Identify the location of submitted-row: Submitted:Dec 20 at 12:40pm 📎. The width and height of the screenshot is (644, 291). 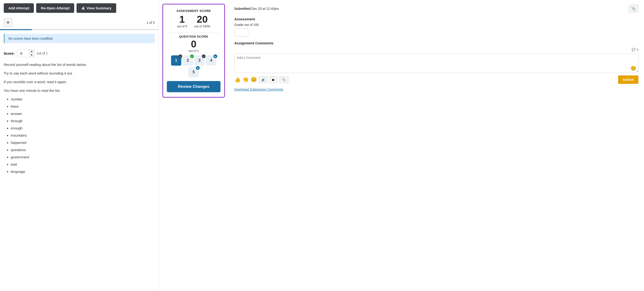
(436, 9).